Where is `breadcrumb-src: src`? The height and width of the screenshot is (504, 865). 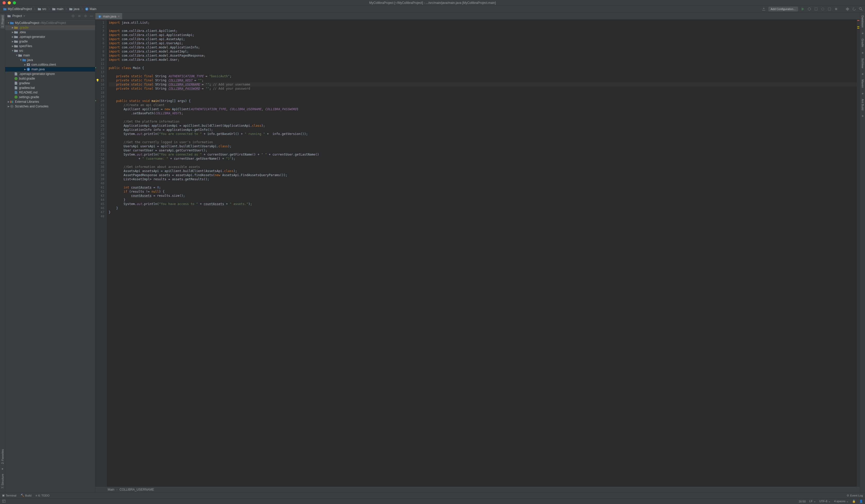
breadcrumb-src: src is located at coordinates (42, 9).